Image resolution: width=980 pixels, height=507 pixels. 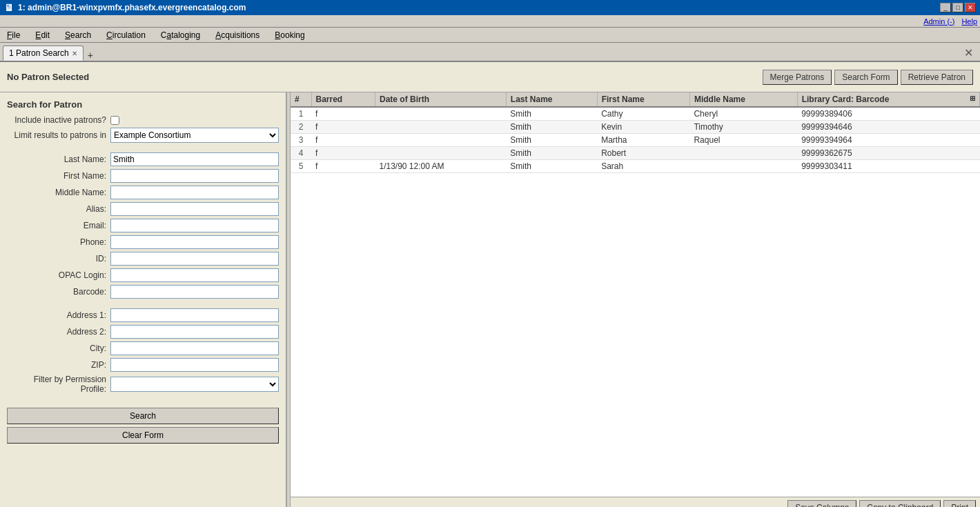 What do you see at coordinates (143, 427) in the screenshot?
I see `search-buttons: Search Clear Form` at bounding box center [143, 427].